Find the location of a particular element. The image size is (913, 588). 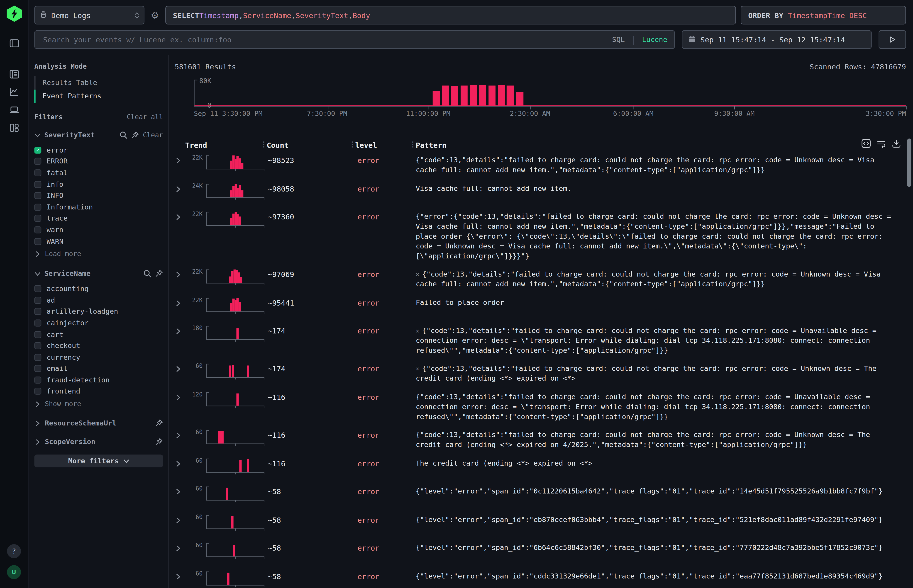

clear-filter-link: Clear is located at coordinates (153, 135).